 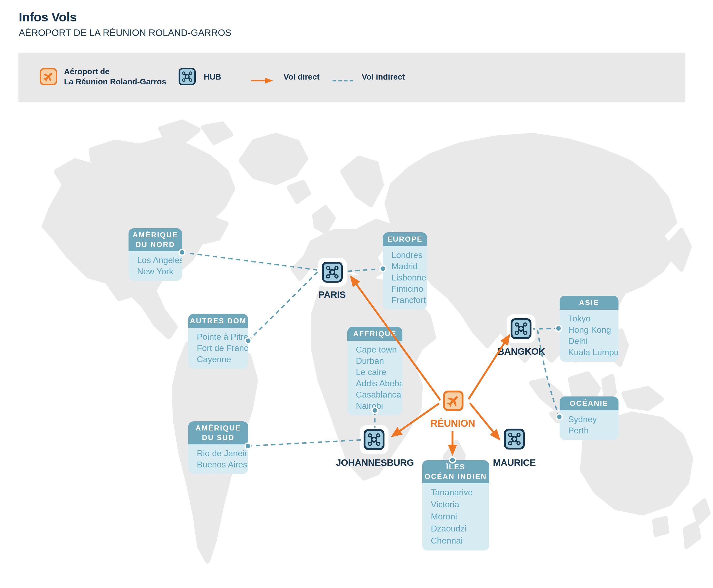 I want to click on hub-maurice, so click(x=514, y=439).